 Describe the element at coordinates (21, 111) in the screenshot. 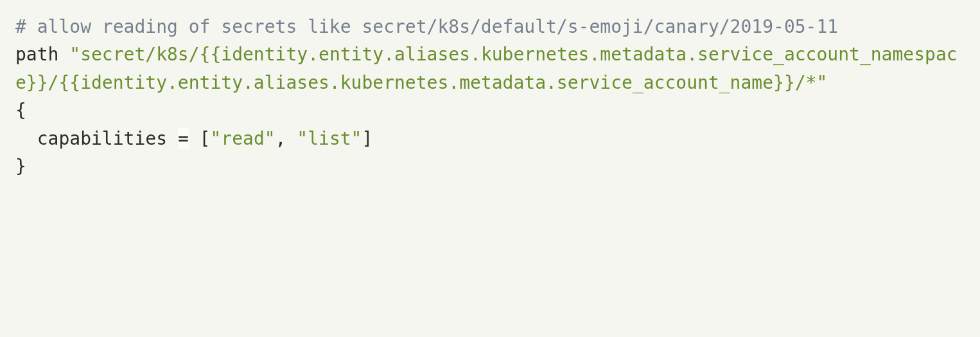

I see `code-brace-open: {` at that location.